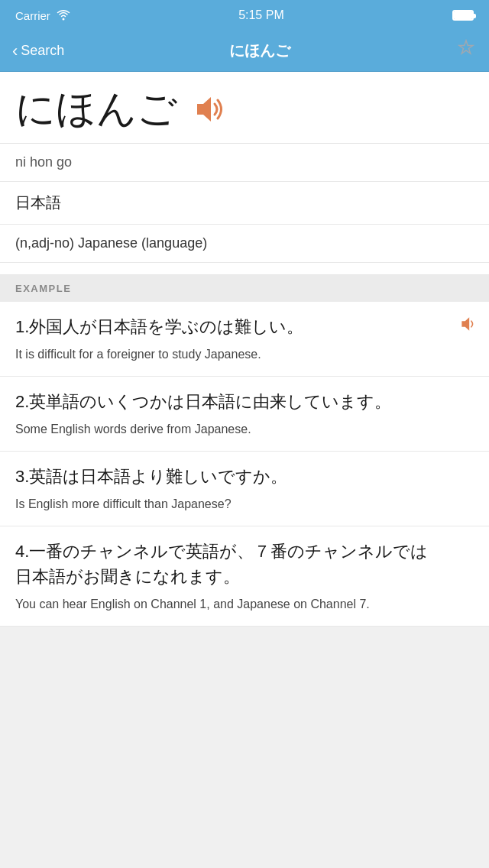 Image resolution: width=489 pixels, height=868 pixels. Describe the element at coordinates (15, 51) in the screenshot. I see `back-chevron-icon: ‹` at that location.